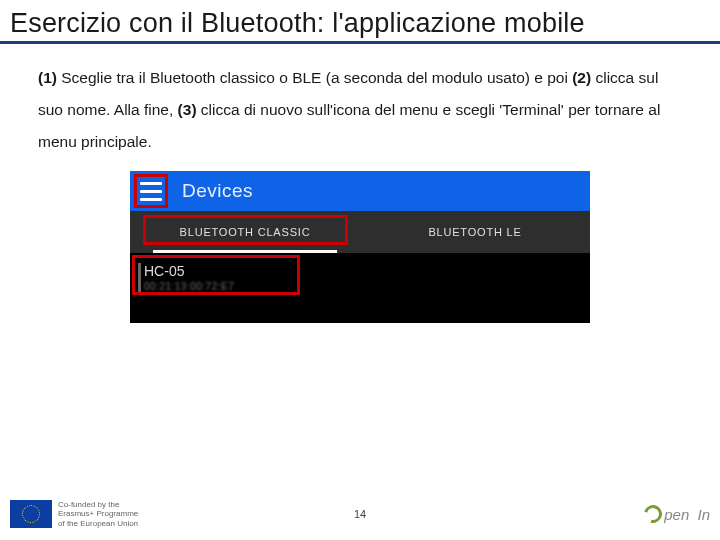  What do you see at coordinates (367, 286) in the screenshot?
I see `device-mac: 00:21:13:00:72:E7` at bounding box center [367, 286].